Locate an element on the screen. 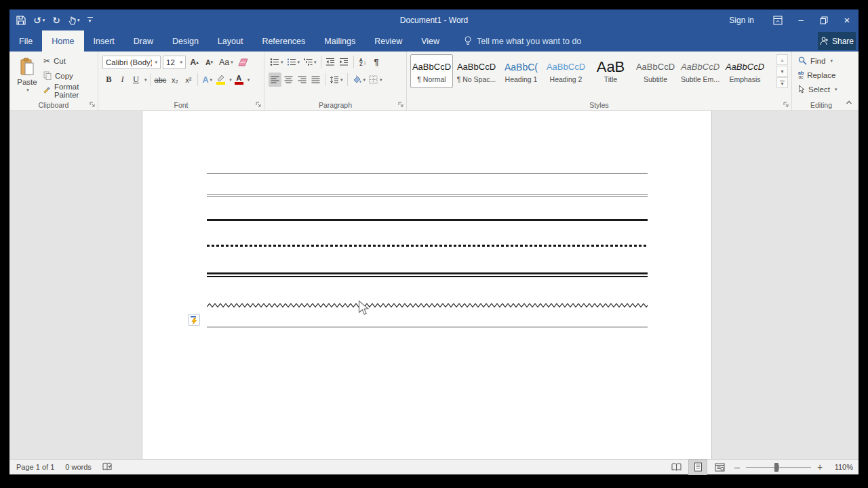 The image size is (868, 488). restore-button is located at coordinates (824, 20).